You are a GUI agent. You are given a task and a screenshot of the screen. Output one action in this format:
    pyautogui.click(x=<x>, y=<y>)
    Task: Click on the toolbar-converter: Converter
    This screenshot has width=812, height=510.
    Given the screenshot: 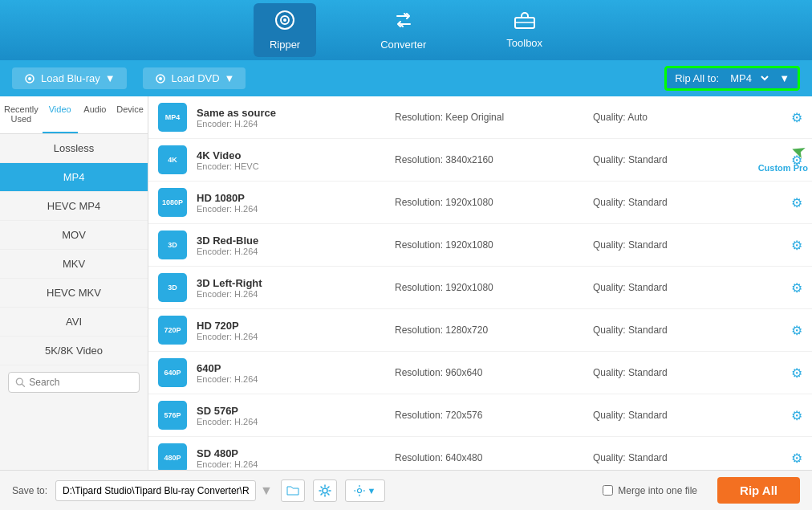 What is the action you would take?
    pyautogui.click(x=403, y=31)
    